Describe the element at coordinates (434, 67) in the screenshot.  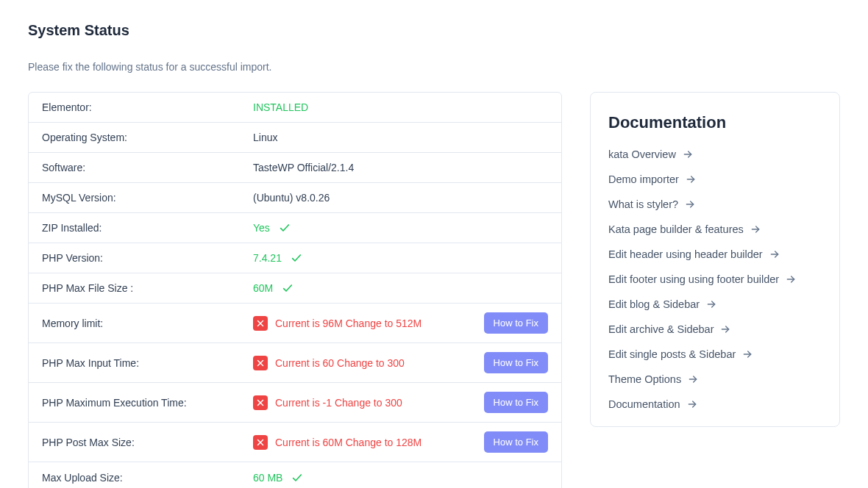
I see `page-subtitle: Please fix the following status for a su…` at that location.